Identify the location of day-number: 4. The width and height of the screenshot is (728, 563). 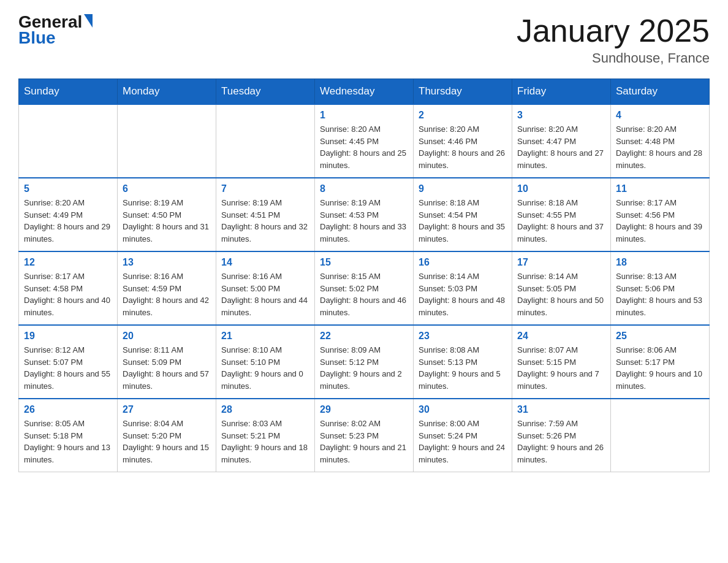
(660, 115).